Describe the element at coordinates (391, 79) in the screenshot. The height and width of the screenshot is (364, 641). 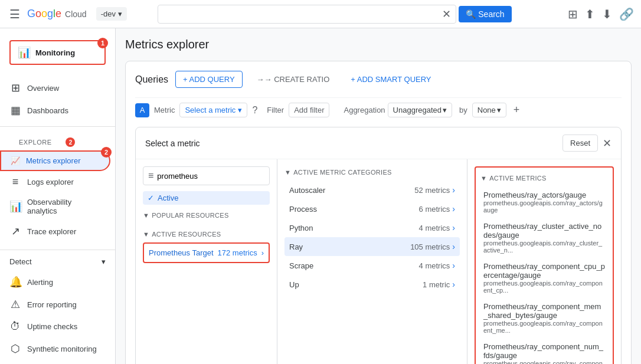
I see `add-smart-query-button: + ADD SMART QUERY` at that location.